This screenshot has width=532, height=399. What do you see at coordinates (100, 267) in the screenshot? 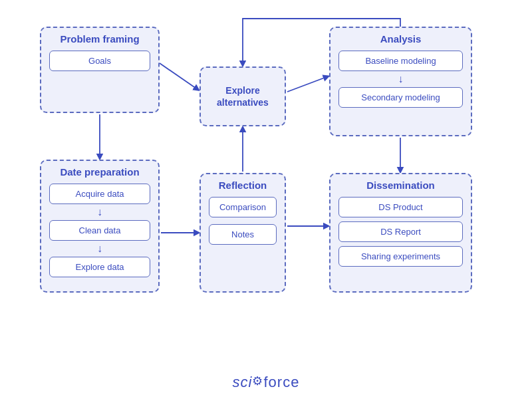
I see `data-explore: Explore data` at bounding box center [100, 267].